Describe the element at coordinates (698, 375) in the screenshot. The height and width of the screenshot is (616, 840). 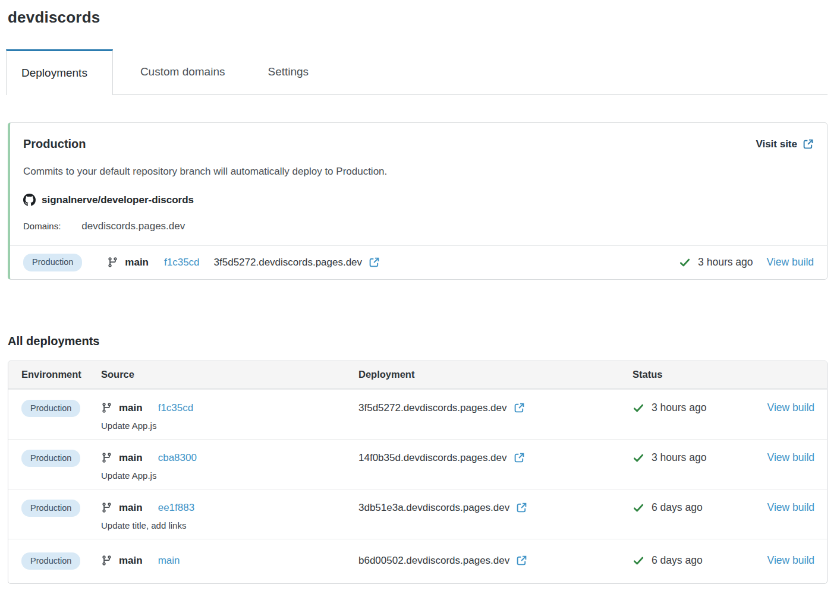
I see `column-status: Status` at that location.